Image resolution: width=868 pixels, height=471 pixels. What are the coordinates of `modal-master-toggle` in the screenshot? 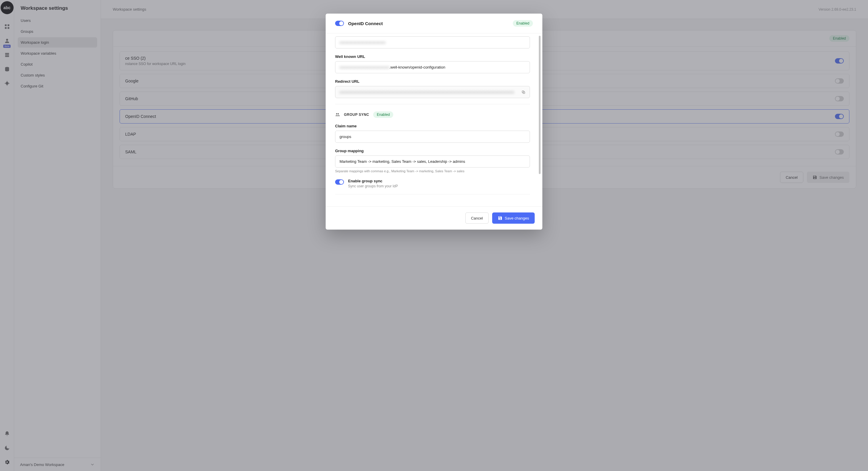 It's located at (340, 23).